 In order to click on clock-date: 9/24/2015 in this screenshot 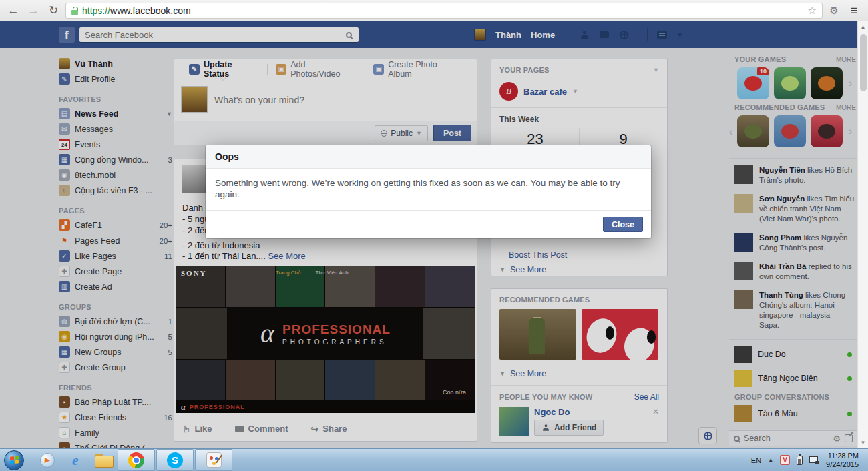, I will do `click(843, 464)`.